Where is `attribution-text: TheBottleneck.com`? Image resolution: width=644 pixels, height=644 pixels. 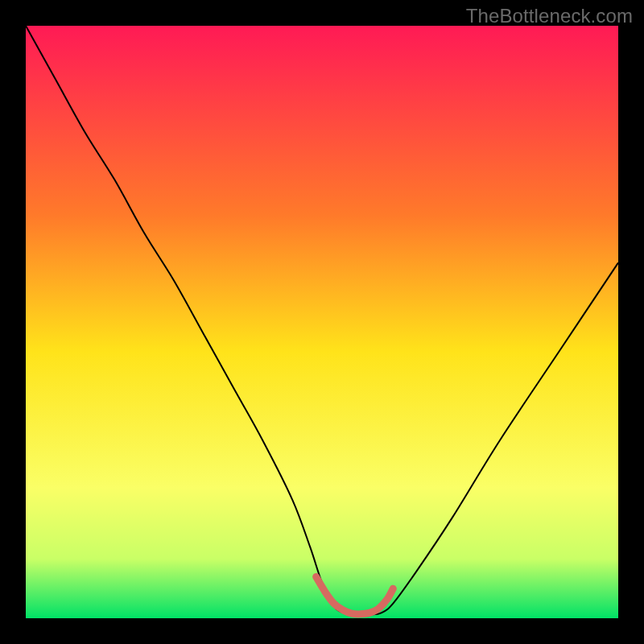
attribution-text: TheBottleneck.com is located at coordinates (549, 16).